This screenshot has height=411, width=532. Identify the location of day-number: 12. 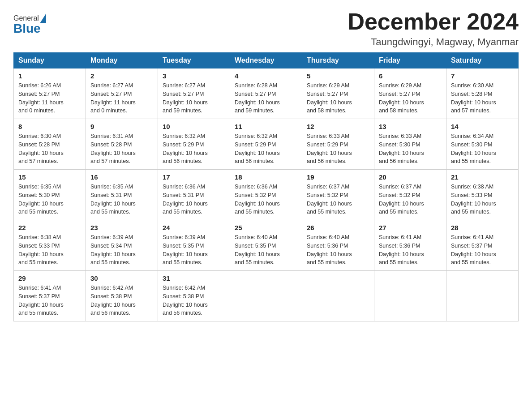
(338, 126).